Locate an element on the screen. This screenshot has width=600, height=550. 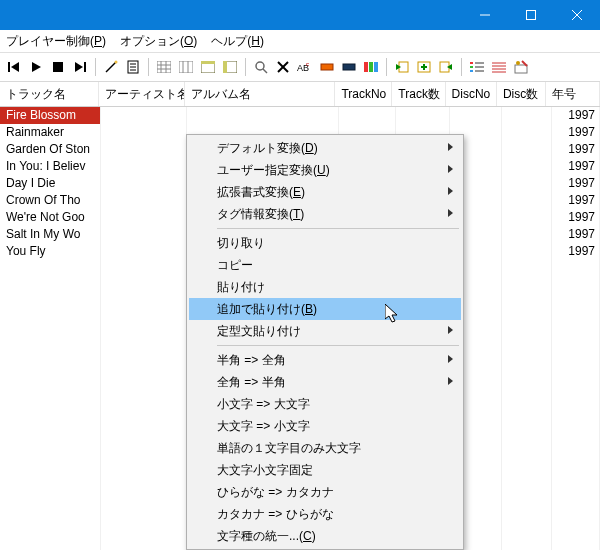
cell: Garden Of Ston is located at coordinates (50, 150).